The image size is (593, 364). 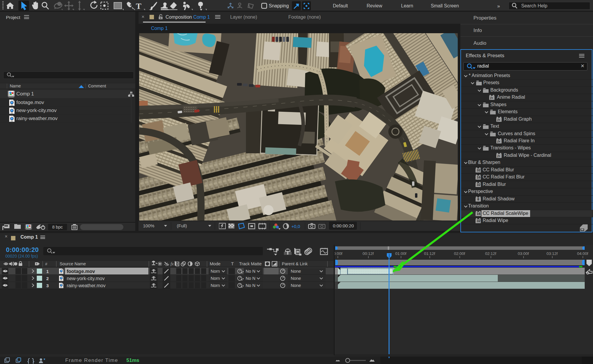 What do you see at coordinates (534, 6) in the screenshot?
I see `svg-text: Search Help` at bounding box center [534, 6].